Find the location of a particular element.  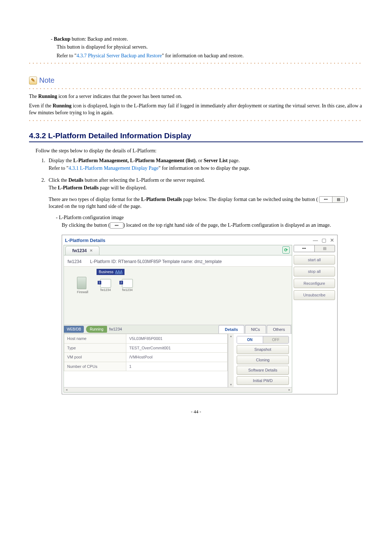

minimize-icon: — is located at coordinates (315, 240).